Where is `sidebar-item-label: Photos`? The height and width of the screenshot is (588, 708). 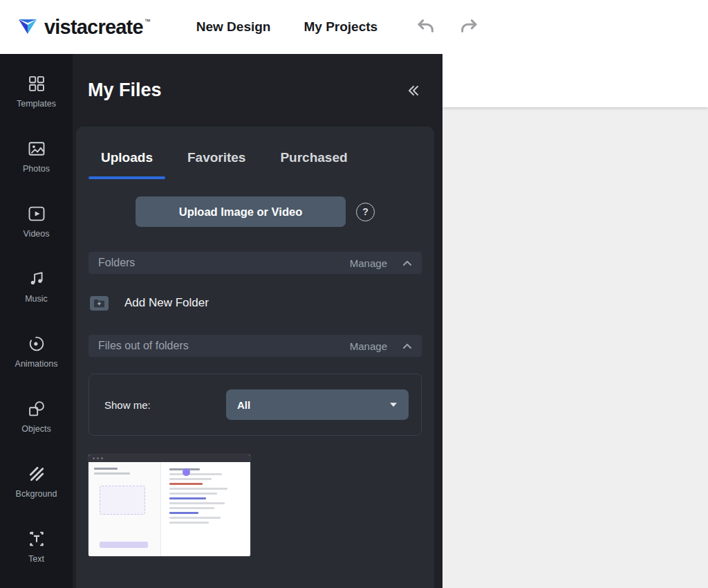 sidebar-item-label: Photos is located at coordinates (36, 169).